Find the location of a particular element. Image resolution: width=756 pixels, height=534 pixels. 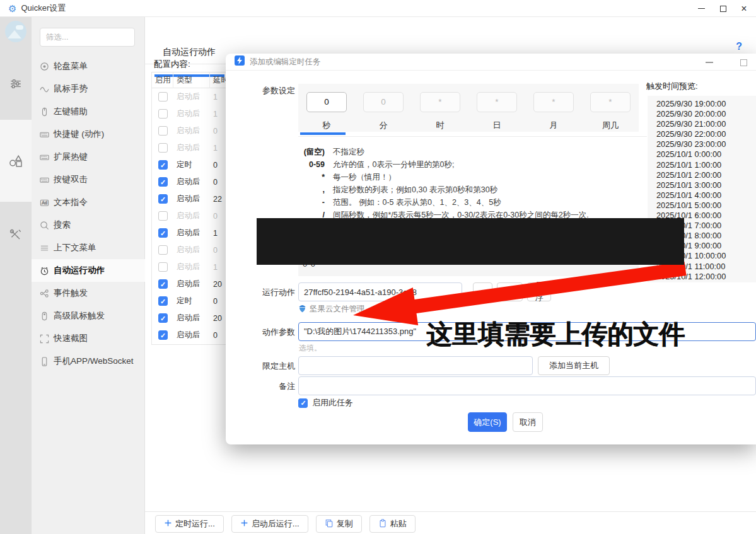

enable-task-checkbox is located at coordinates (303, 403).